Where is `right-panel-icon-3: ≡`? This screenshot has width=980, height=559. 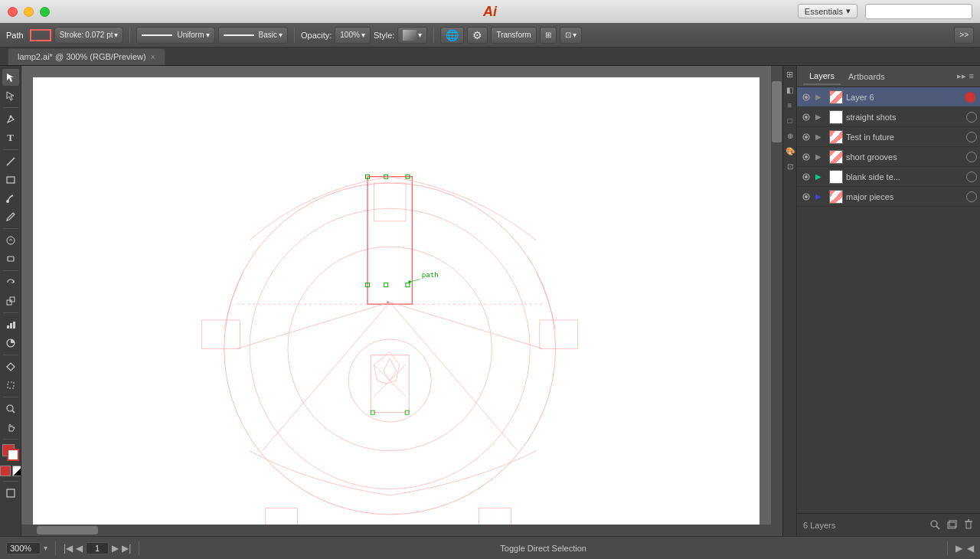 right-panel-icon-3: ≡ is located at coordinates (790, 105).